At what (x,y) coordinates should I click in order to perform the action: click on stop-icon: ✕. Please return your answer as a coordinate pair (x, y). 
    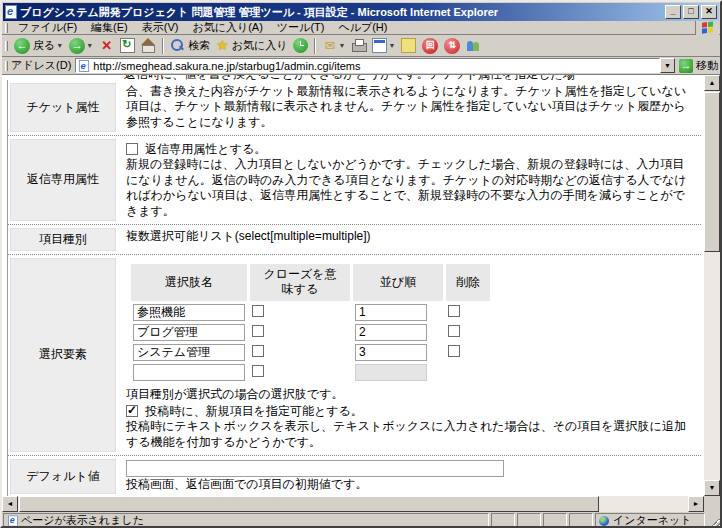
    Looking at the image, I should click on (106, 46).